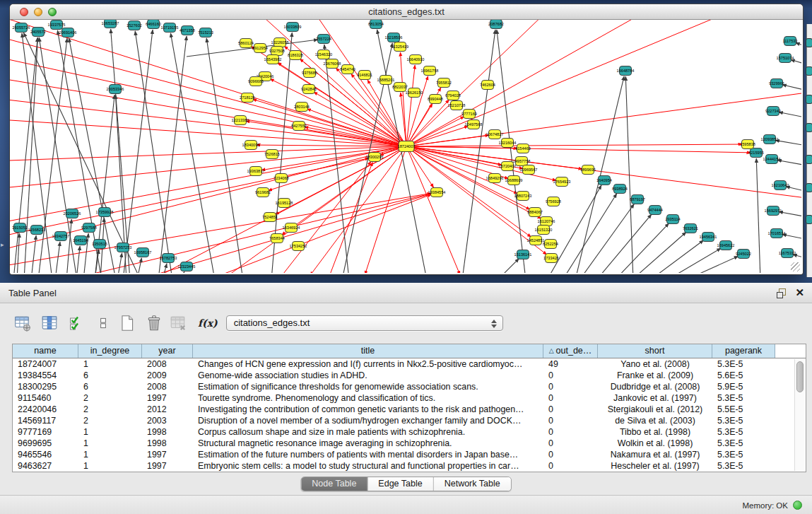 This screenshot has height=514, width=812. I want to click on graph-node: 10969567, so click(529, 170).